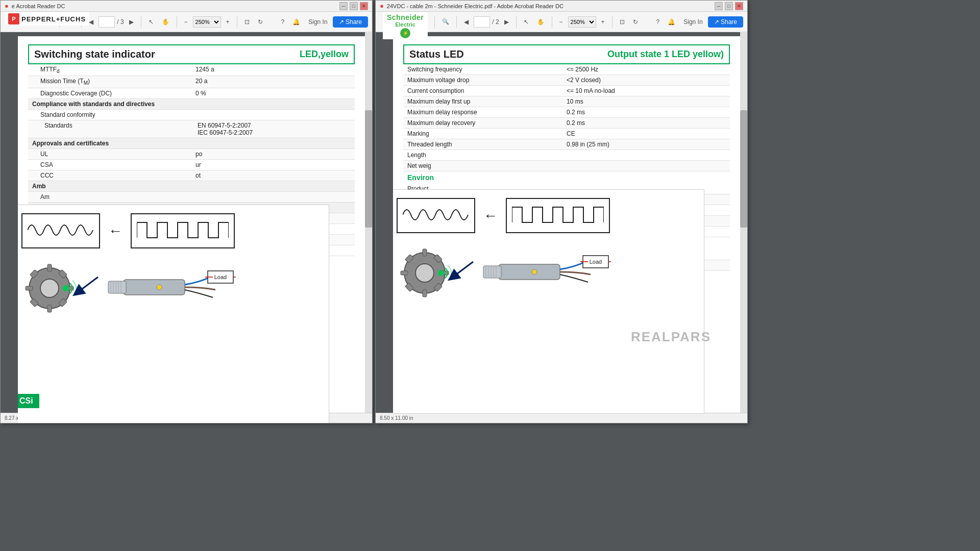 Image resolution: width=980 pixels, height=551 pixels. Describe the element at coordinates (421, 178) in the screenshot. I see `environ-label: Environ` at that location.